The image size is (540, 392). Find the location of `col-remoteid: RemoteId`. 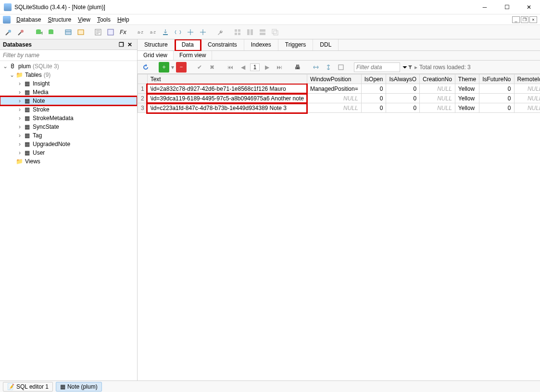

col-remoteid: RemoteId is located at coordinates (527, 79).